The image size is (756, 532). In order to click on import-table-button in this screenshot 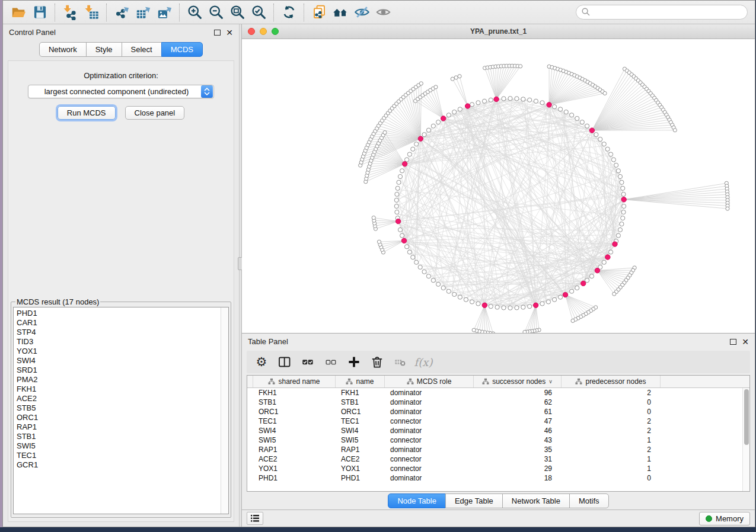, I will do `click(91, 12)`.